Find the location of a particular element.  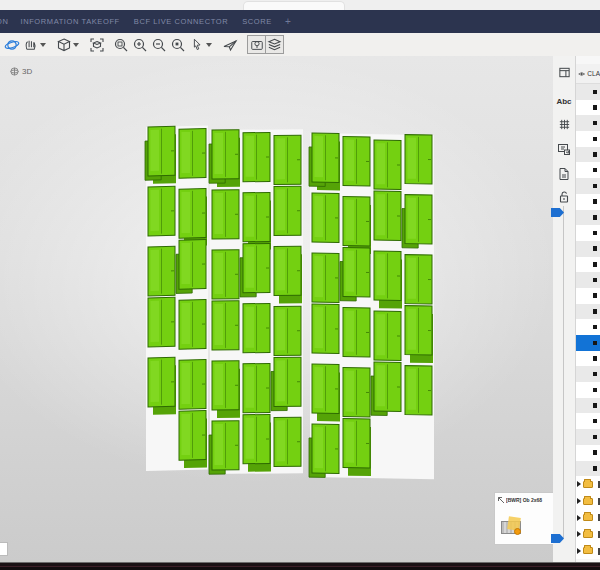

eye-icon is located at coordinates (582, 74).